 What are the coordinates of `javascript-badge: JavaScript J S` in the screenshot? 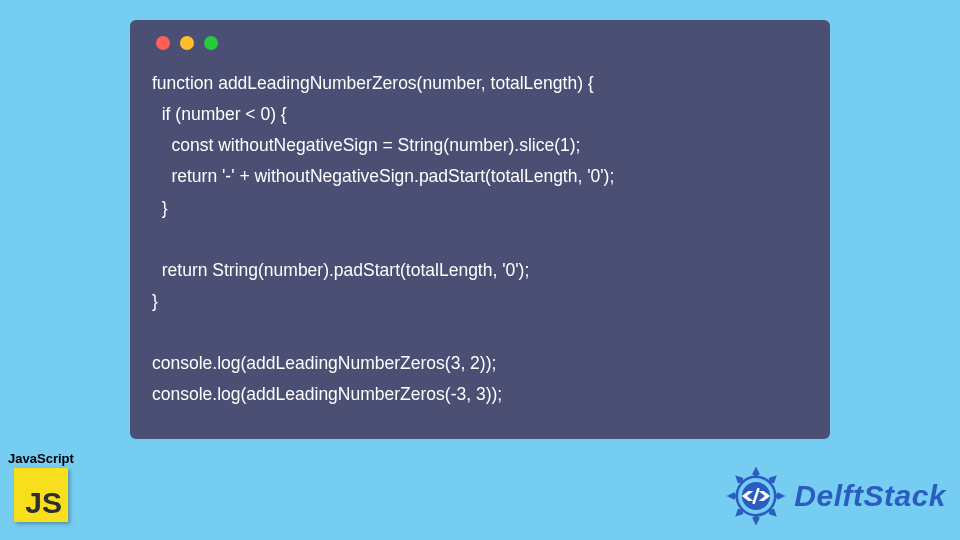 It's located at (41, 486).